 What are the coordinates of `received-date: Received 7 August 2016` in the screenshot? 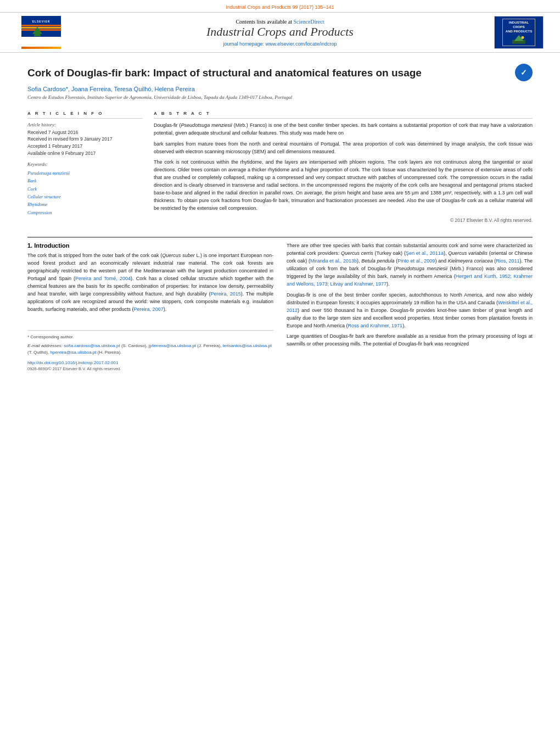 It's located at (85, 133).